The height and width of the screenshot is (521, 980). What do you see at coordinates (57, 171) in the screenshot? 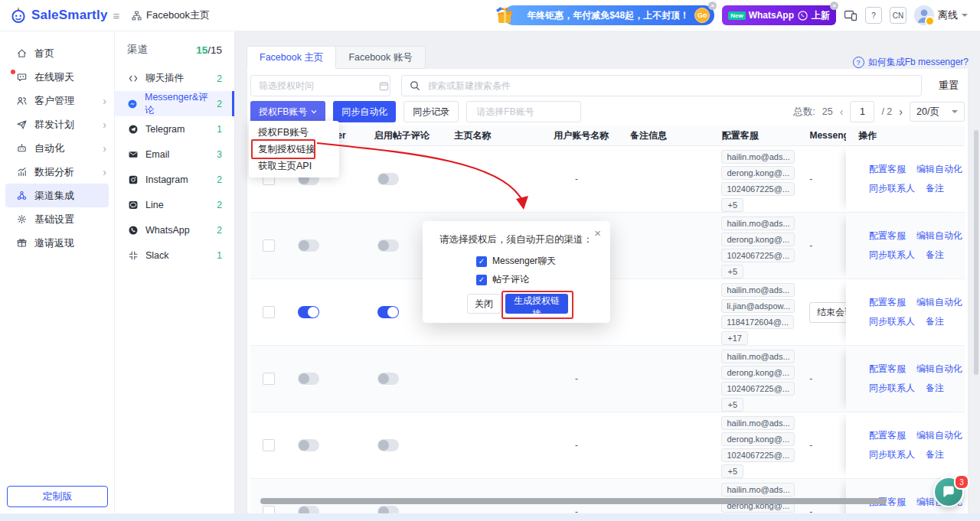
I see `sidebar-item-6: 数据分析›` at bounding box center [57, 171].